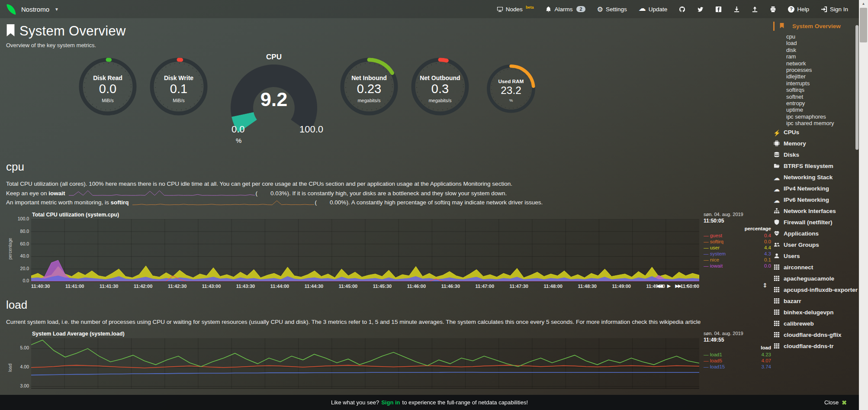 This screenshot has height=410, width=868. Describe the element at coordinates (816, 26) in the screenshot. I see `sidebar-item: System Overview` at that location.